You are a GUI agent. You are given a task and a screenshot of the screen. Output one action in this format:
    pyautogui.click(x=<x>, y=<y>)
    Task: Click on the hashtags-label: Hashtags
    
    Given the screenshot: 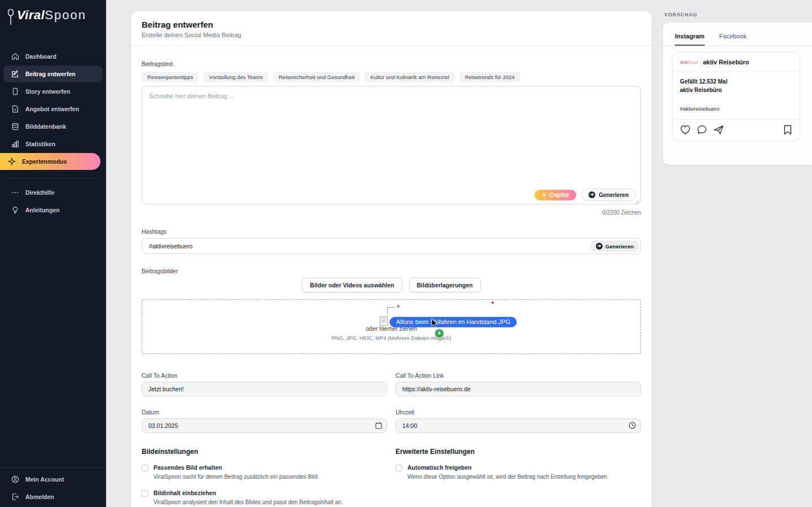 What is the action you would take?
    pyautogui.click(x=392, y=231)
    